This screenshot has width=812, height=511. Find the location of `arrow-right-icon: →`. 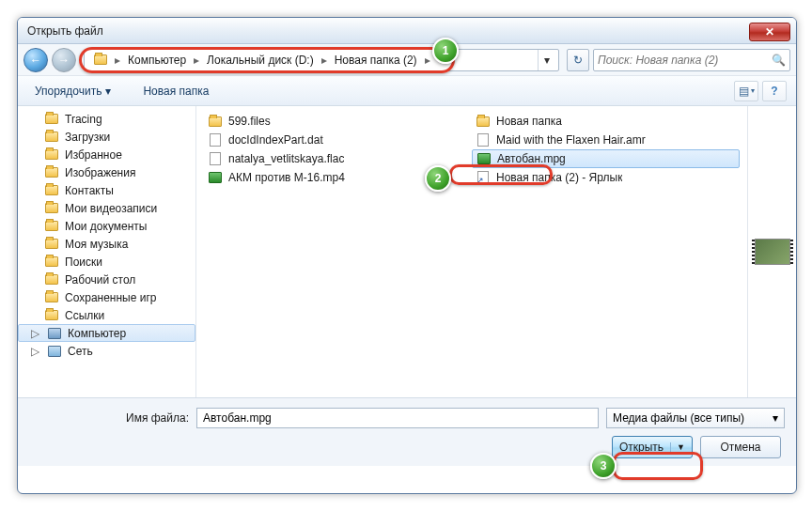

arrow-right-icon: → is located at coordinates (64, 60).